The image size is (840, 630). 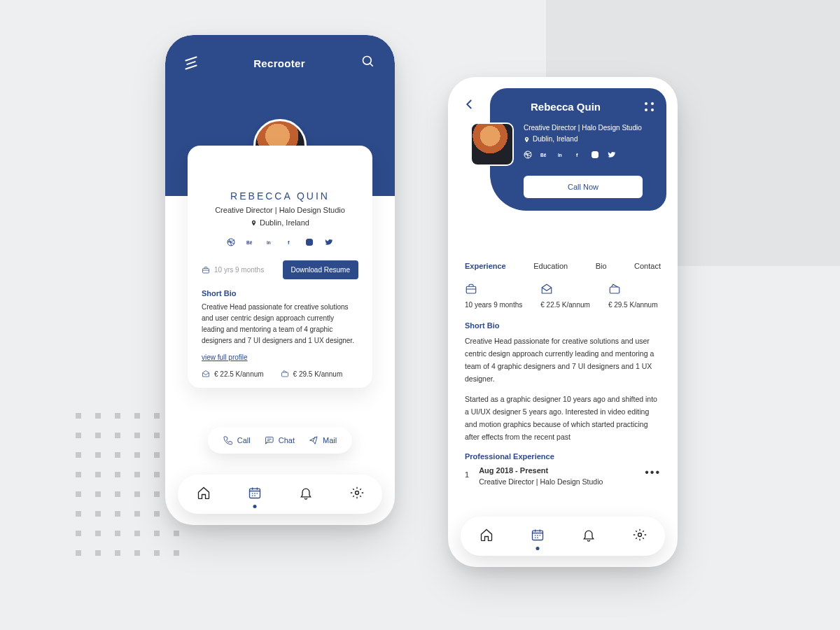 What do you see at coordinates (280, 196) in the screenshot?
I see `profile-name: REBECCA QUIN` at bounding box center [280, 196].